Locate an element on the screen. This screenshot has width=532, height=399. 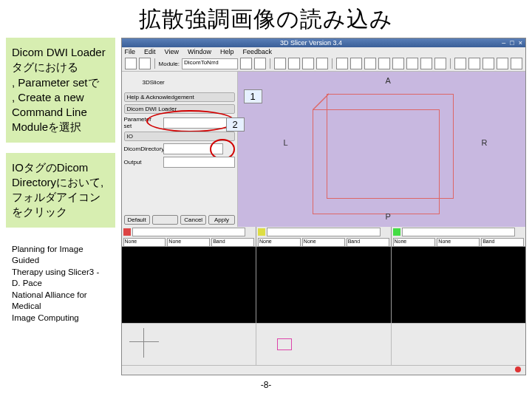
callout-2: IOタグのDicom Directoryにおいて, フォルダアイコン をクリック is located at coordinates (61, 191).